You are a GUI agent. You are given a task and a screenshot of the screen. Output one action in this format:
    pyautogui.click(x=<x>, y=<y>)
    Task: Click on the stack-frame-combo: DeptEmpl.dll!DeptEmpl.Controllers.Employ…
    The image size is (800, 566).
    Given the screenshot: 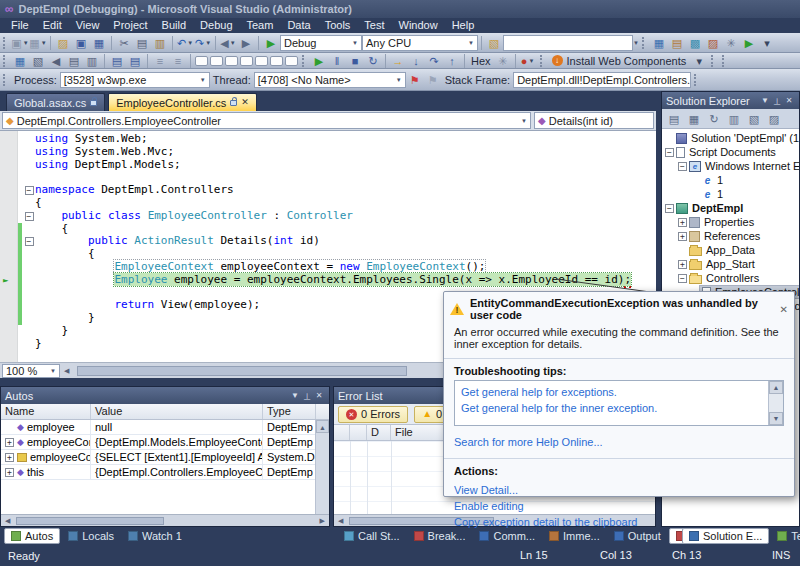 What is the action you would take?
    pyautogui.click(x=602, y=80)
    